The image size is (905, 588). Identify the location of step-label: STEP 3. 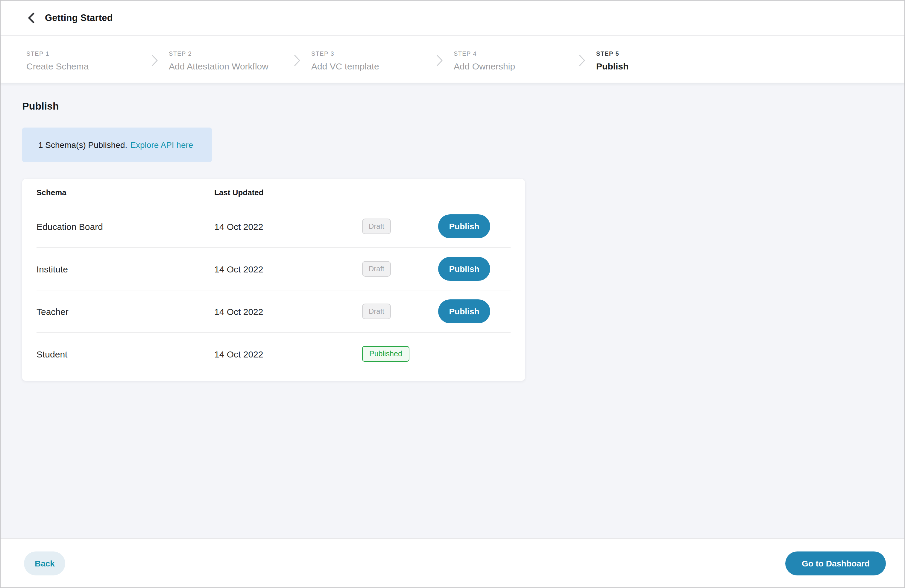
(383, 54).